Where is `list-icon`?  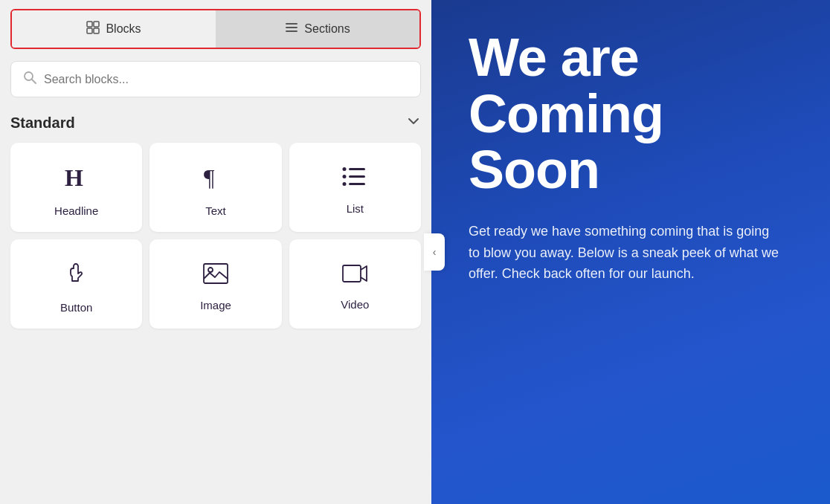 list-icon is located at coordinates (355, 178).